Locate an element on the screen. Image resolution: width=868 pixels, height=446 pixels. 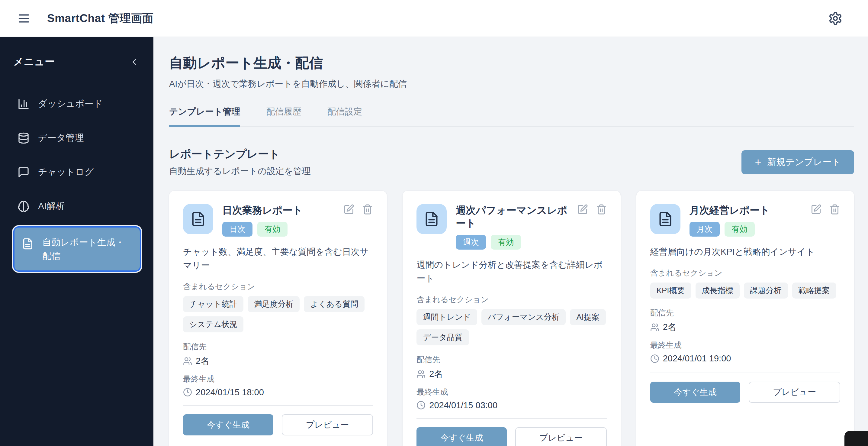
card-description: チャット数、満足度、主要な質問を含む日次サマリー is located at coordinates (278, 259).